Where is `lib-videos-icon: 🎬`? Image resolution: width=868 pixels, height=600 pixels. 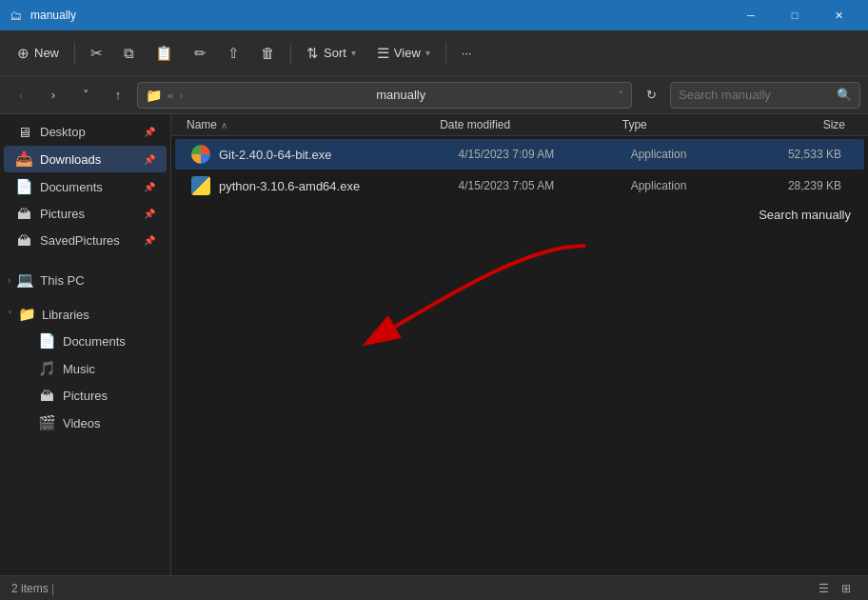 lib-videos-icon: 🎬 is located at coordinates (47, 423).